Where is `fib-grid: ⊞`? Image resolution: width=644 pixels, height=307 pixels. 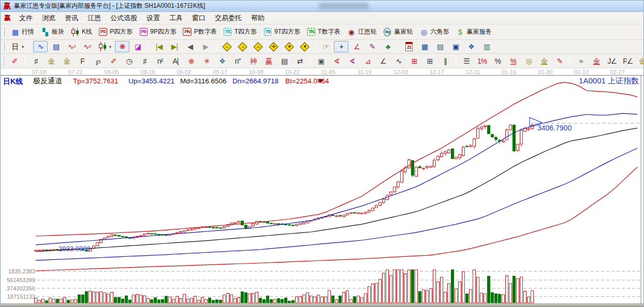
fib-grid: ⊞ is located at coordinates (414, 61).